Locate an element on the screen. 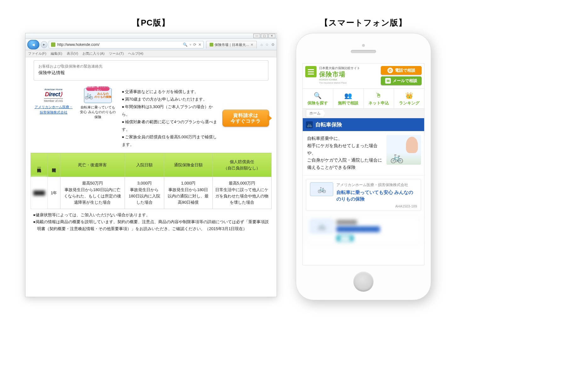  cell-period: 1年 is located at coordinates (54, 193).